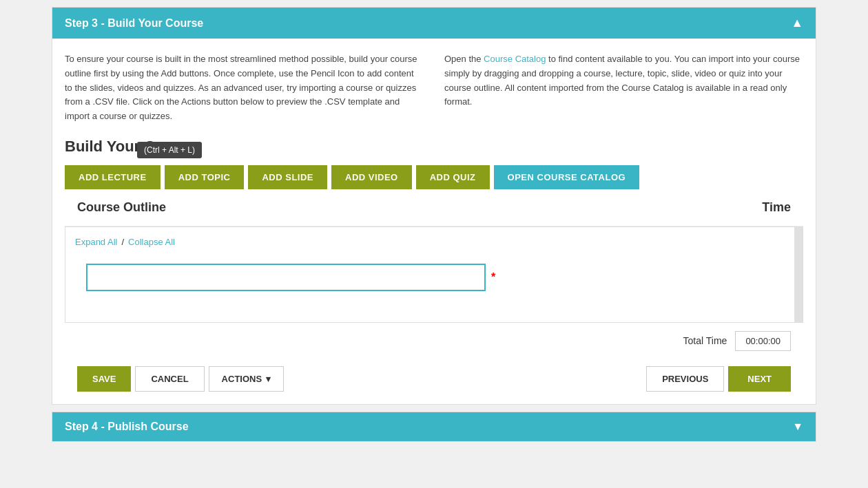 This screenshot has width=868, height=488. Describe the element at coordinates (776, 208) in the screenshot. I see `outline-time-label: Time` at that location.